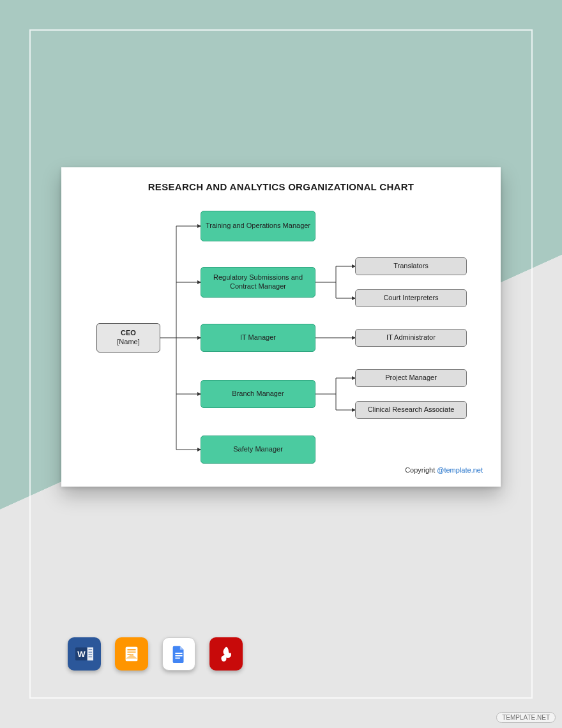 Image resolution: width=562 pixels, height=728 pixels. I want to click on org-node-manager-branch: Branch Manager, so click(258, 394).